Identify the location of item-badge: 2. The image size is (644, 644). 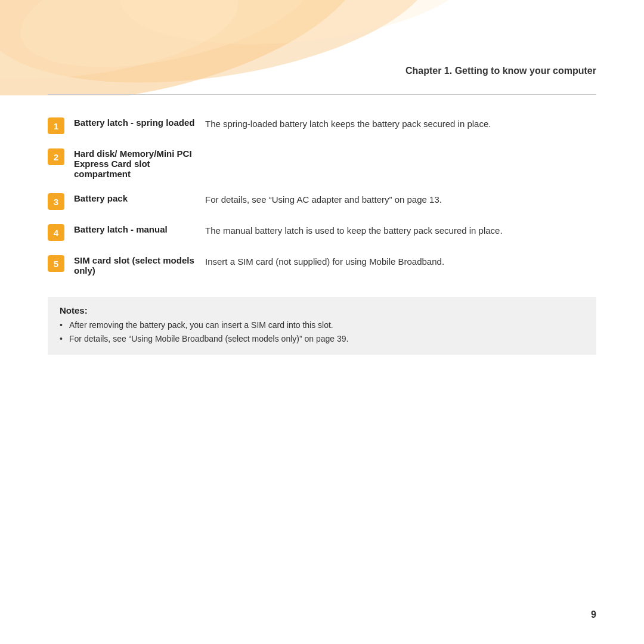
(56, 157).